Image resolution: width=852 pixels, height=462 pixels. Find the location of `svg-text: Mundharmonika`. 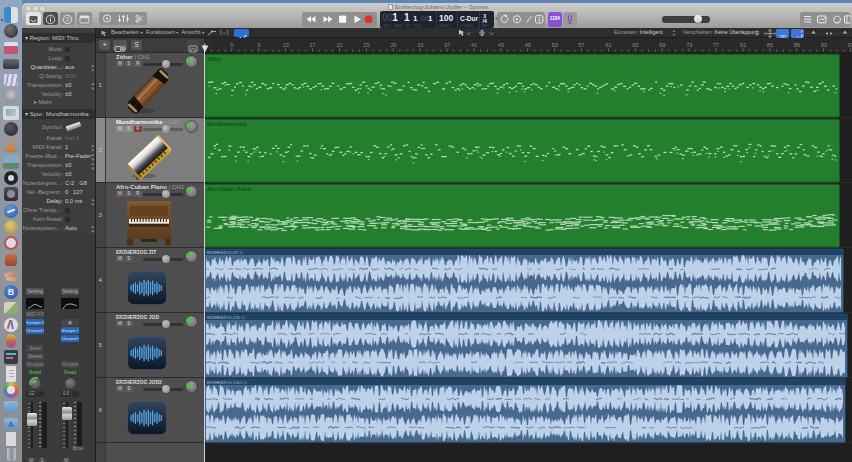

svg-text: Mundharmonika is located at coordinates (227, 124).